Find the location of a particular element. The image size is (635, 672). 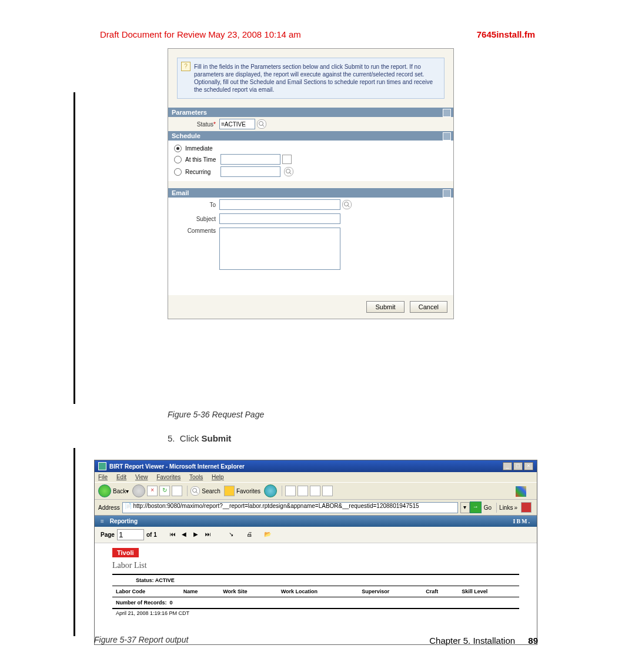

mail-icon is located at coordinates (290, 491).